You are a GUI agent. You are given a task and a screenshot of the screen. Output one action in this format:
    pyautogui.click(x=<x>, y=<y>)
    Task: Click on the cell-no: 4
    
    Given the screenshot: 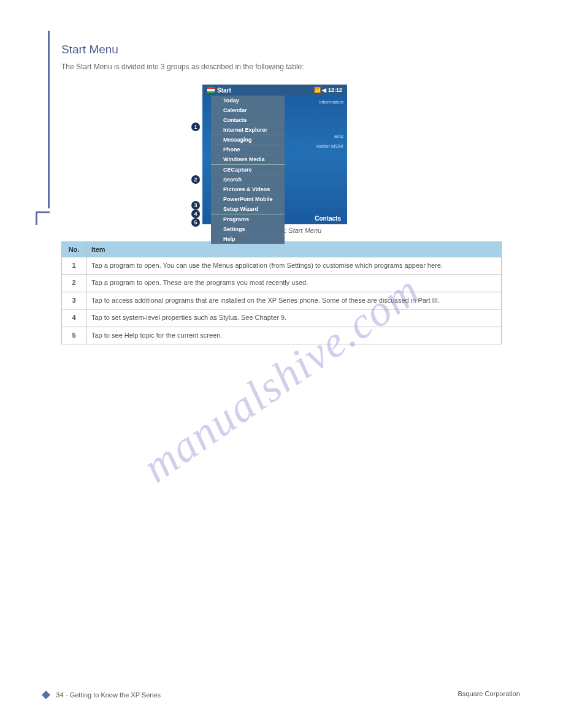 What is the action you would take?
    pyautogui.click(x=74, y=318)
    